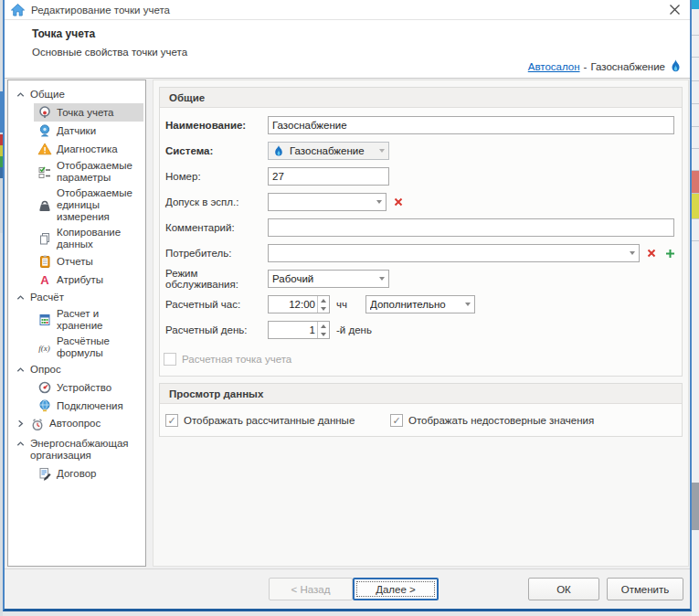  I want to click on cancel-button: Отменить, so click(645, 589).